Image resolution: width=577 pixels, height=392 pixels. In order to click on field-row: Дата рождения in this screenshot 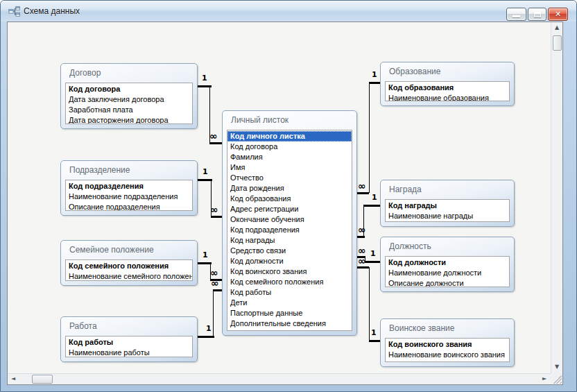, I will do `click(290, 189)`.